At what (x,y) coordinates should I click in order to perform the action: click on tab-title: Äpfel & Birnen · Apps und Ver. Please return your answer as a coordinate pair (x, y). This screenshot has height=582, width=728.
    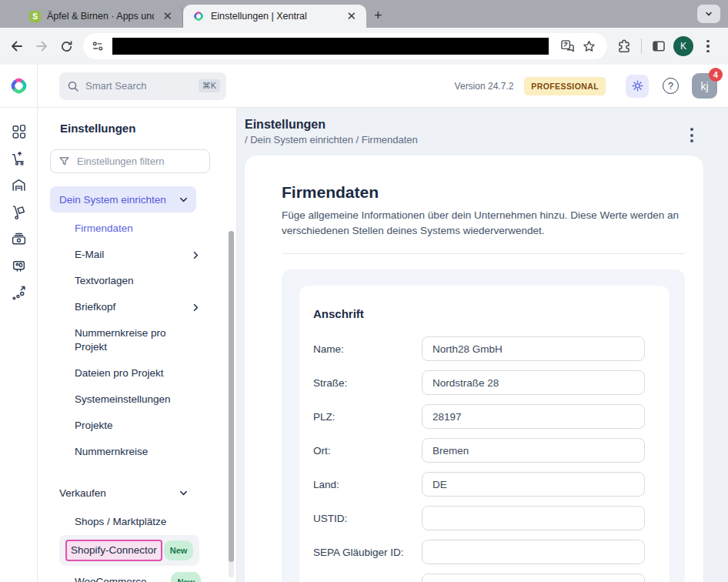
    Looking at the image, I should click on (100, 16).